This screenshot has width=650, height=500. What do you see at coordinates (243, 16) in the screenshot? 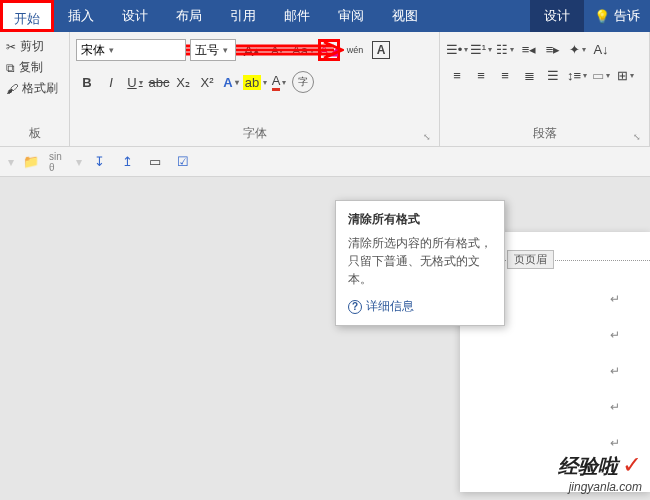
I see `tab-references: 引用` at bounding box center [243, 16].